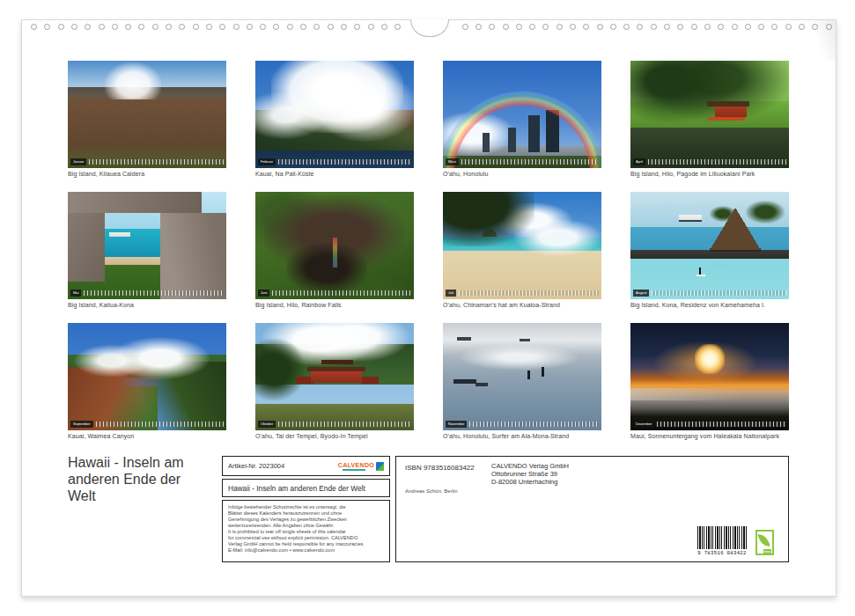 Image resolution: width=855 pixels, height=616 pixels. What do you see at coordinates (644, 424) in the screenshot?
I see `month-label: Dezember` at bounding box center [644, 424].